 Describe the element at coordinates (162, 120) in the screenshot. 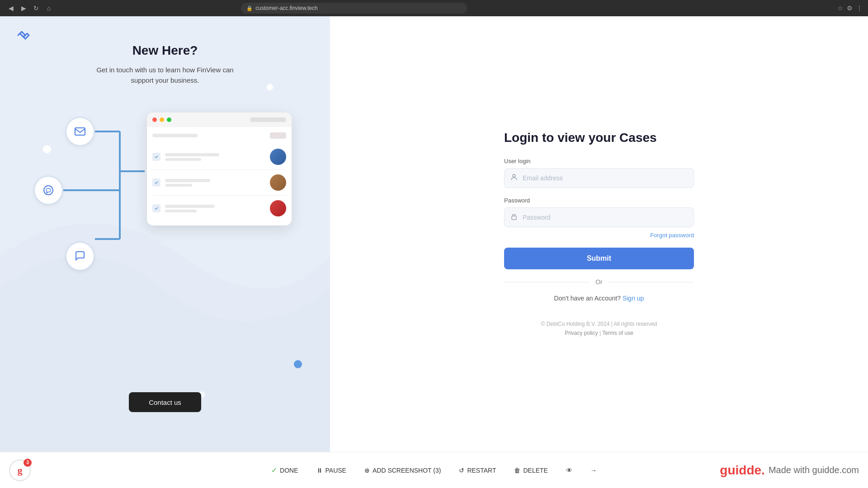

I see `window-minimize-dot` at that location.